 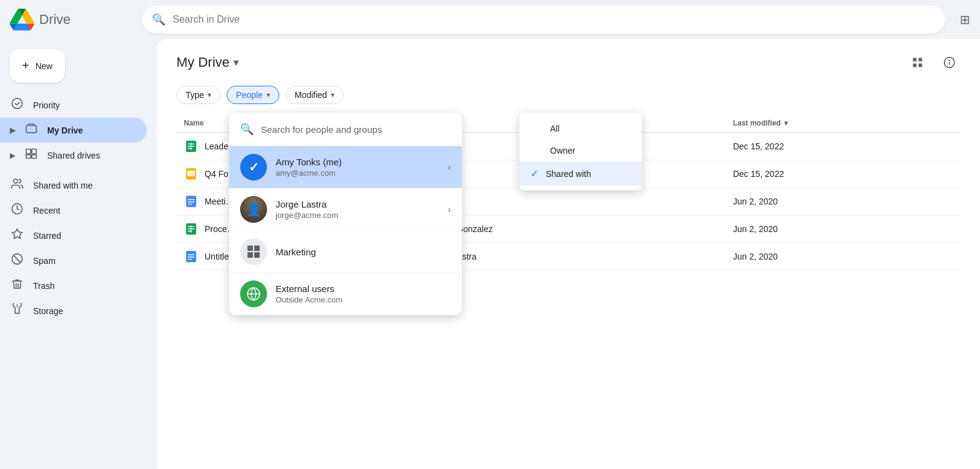 I want to click on sidebar-item-recent: Recent, so click(x=74, y=211).